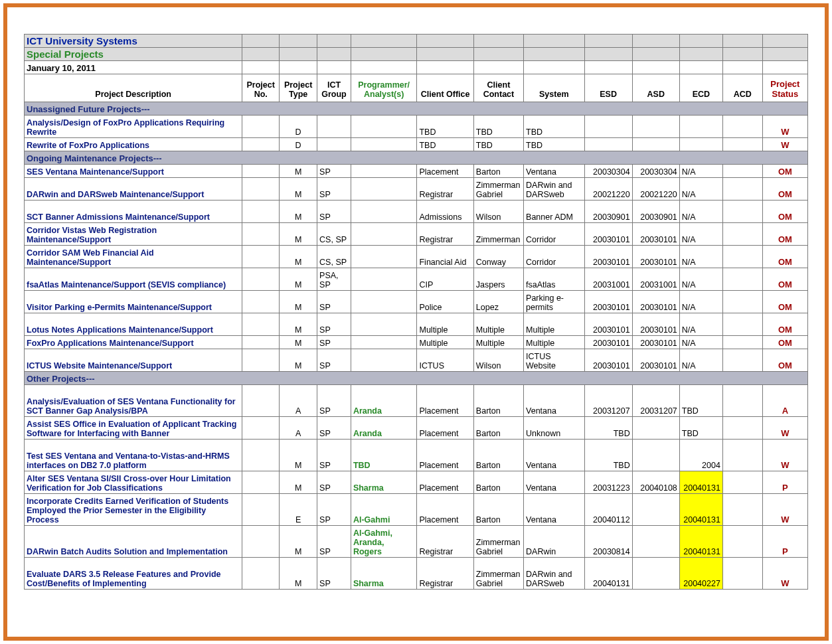 The image size is (832, 644). Describe the element at coordinates (416, 302) in the screenshot. I see `table-row: Visitor Parking e-Permits Maintenance/Su…` at that location.